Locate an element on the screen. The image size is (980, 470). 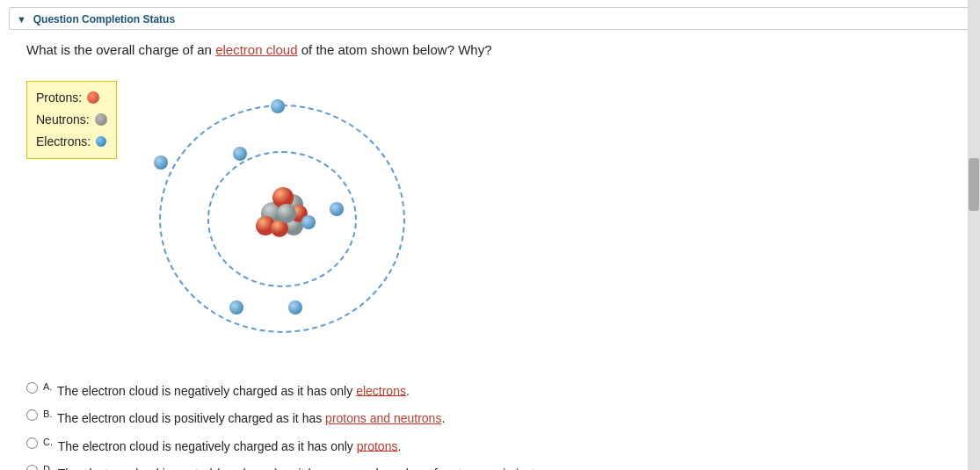
legend-box: Protons: Neutrons: Electrons: is located at coordinates (72, 120).